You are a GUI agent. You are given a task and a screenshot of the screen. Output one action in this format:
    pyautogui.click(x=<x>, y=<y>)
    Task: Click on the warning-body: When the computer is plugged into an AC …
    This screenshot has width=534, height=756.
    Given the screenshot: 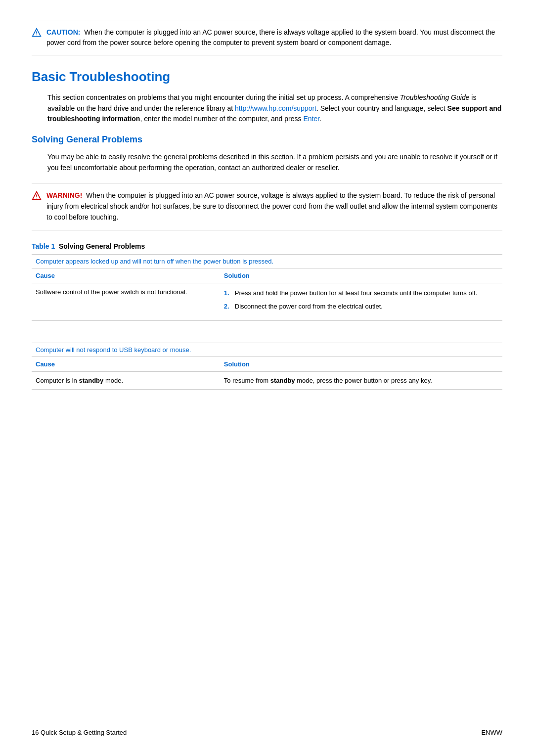 What is the action you would take?
    pyautogui.click(x=272, y=206)
    